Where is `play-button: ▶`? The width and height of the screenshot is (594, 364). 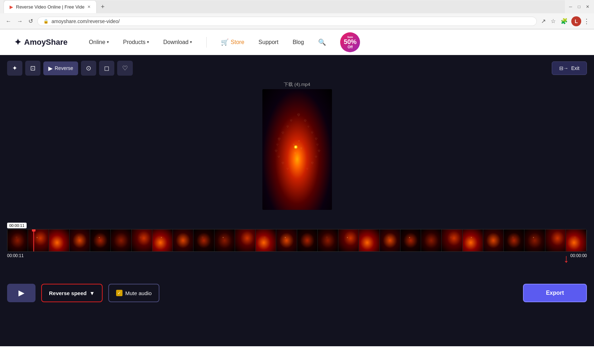
play-button: ▶ is located at coordinates (21, 293).